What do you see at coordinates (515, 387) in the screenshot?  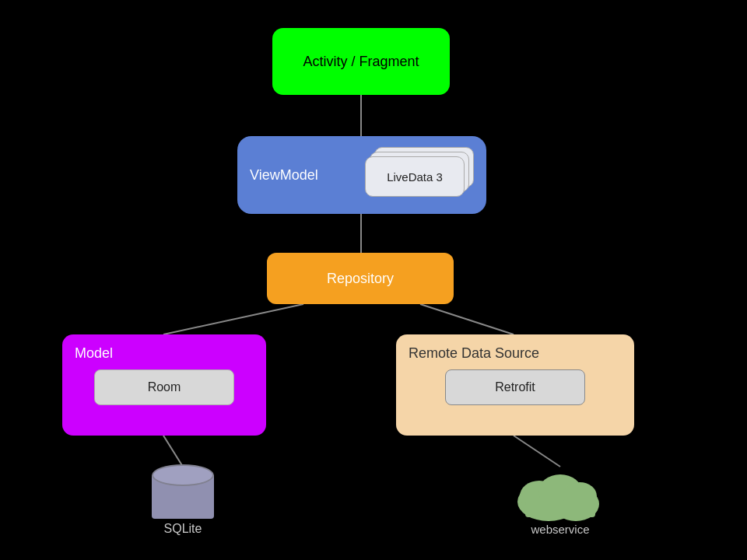 I see `retrofit-card: Retrofit` at bounding box center [515, 387].